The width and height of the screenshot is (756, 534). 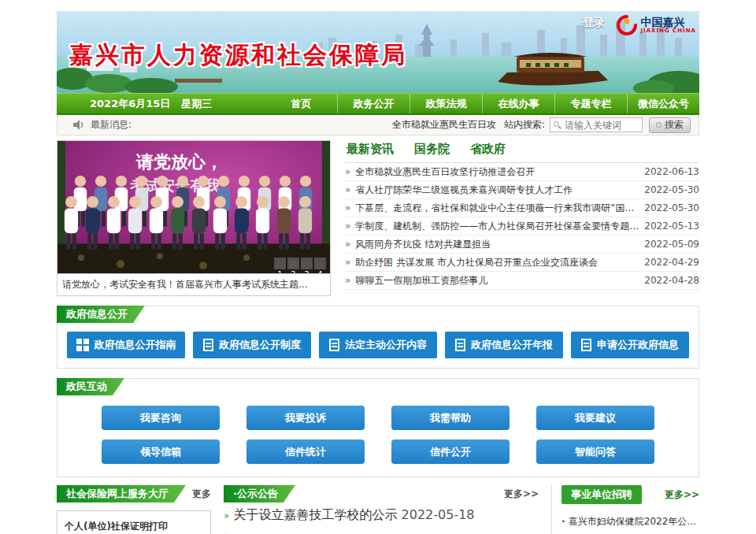 I want to click on announcements-more-link: 更多>>, so click(x=521, y=495).